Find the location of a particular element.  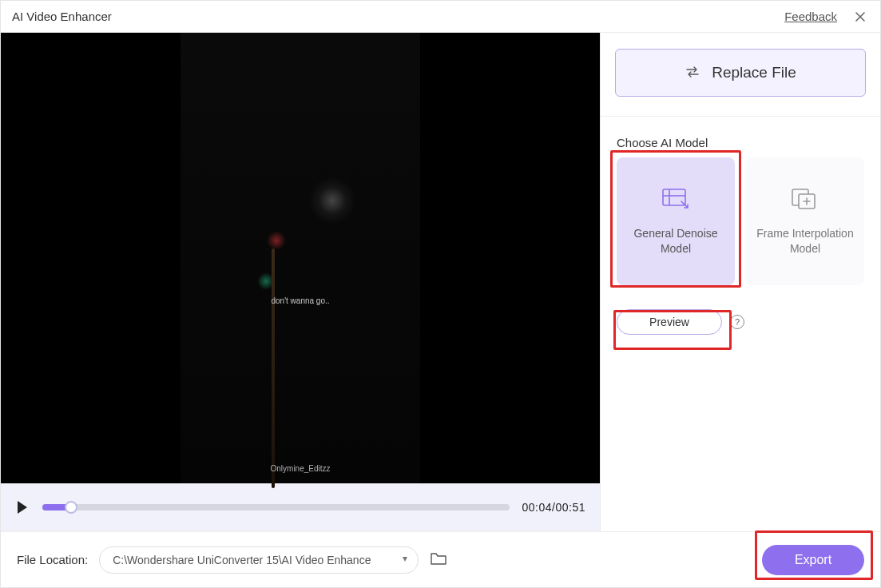

denoise-icon is located at coordinates (676, 200).